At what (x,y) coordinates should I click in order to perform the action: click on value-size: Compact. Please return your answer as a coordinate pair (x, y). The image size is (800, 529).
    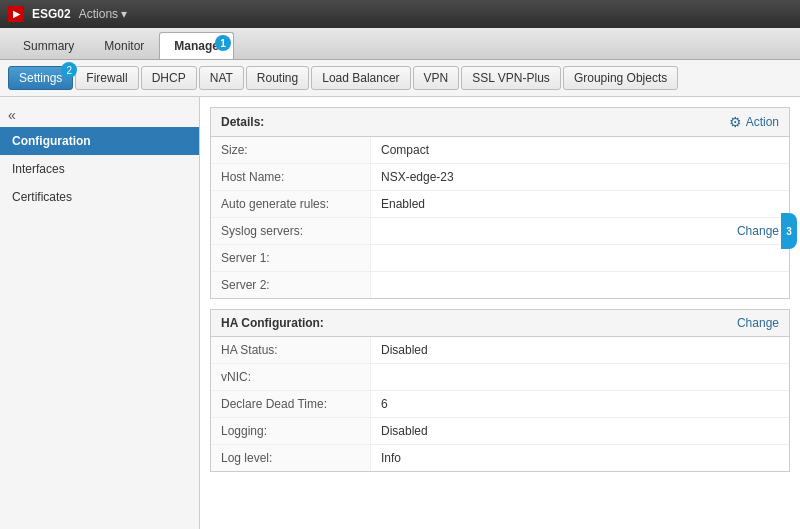
    Looking at the image, I should click on (580, 150).